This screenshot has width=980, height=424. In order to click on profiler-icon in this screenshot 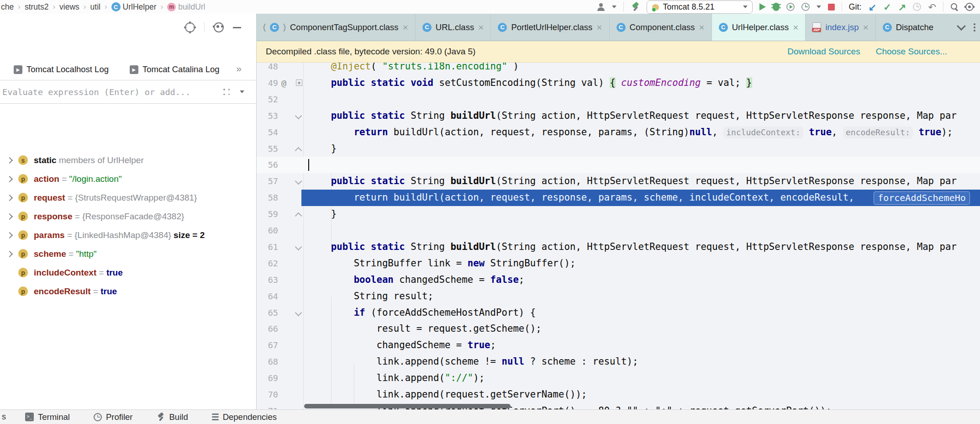, I will do `click(806, 7)`.